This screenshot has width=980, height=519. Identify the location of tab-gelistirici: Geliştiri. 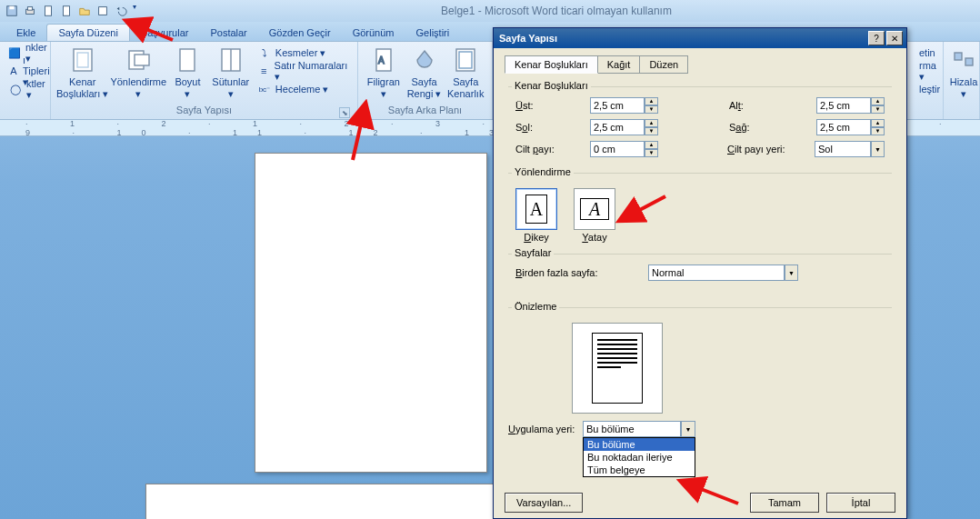
(433, 33).